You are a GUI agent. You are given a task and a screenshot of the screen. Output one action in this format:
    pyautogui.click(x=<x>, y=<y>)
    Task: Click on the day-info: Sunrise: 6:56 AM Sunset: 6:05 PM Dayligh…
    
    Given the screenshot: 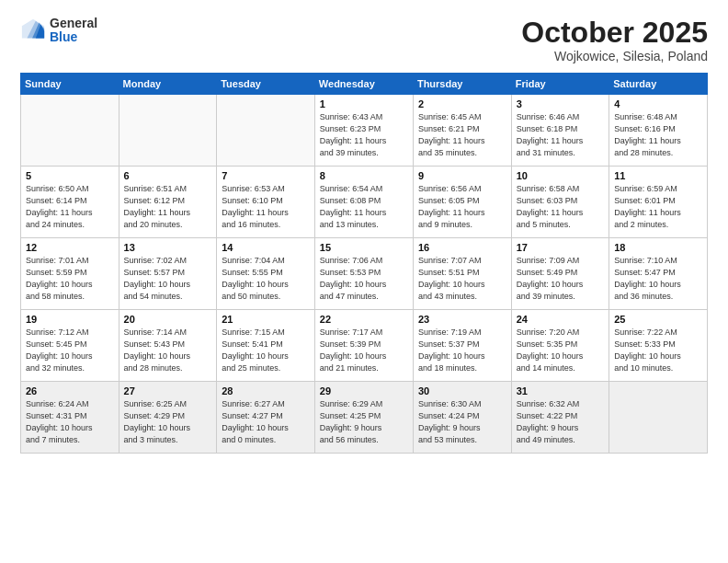 What is the action you would take?
    pyautogui.click(x=462, y=207)
    